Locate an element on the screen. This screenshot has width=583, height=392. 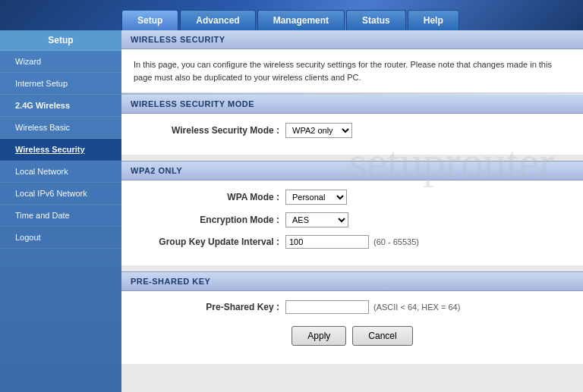
tab-setup: Setup is located at coordinates (150, 20).